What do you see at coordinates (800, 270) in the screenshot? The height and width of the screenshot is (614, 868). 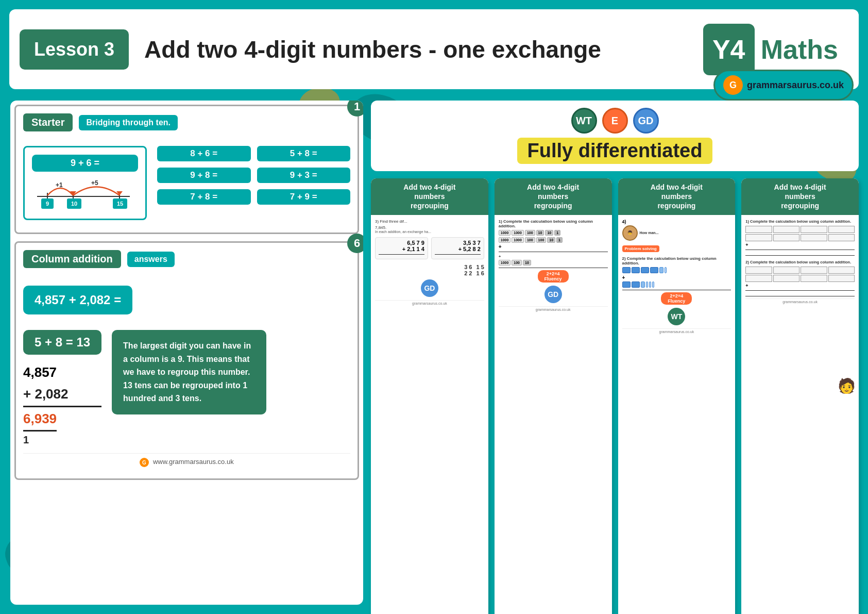 I see `ws4-grid-row3` at bounding box center [800, 270].